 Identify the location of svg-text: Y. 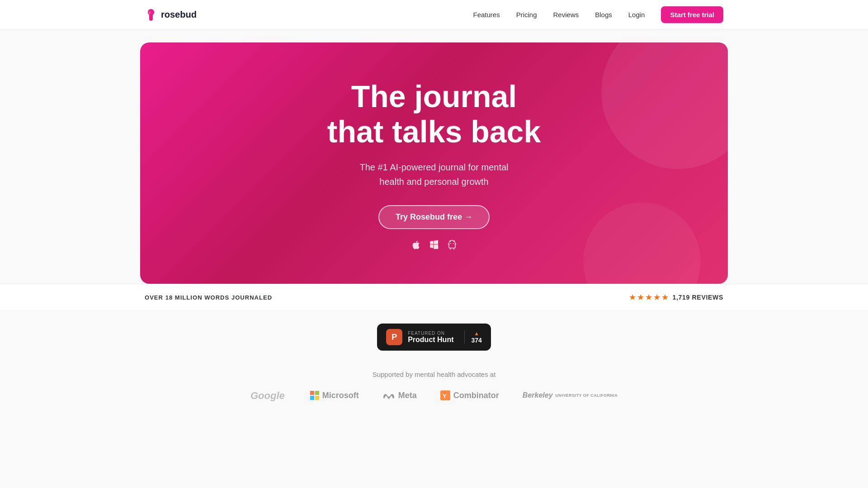
(445, 396).